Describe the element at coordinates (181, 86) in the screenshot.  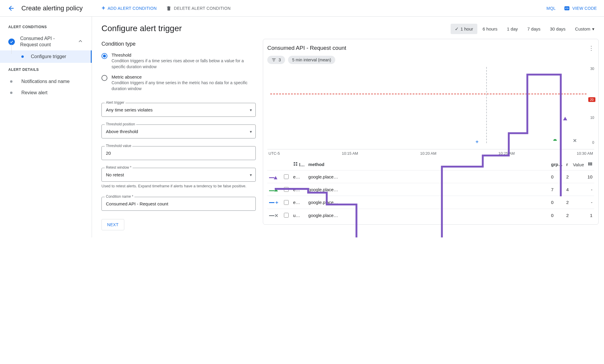
I see `radio-absence-desc: Condition triggers if any time series in…` at that location.